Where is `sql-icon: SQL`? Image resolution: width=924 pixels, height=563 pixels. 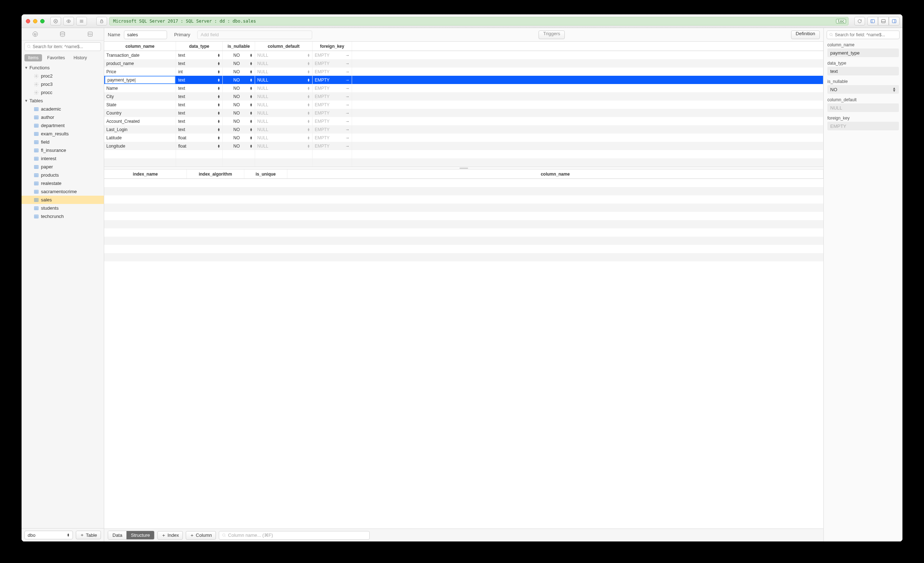 sql-icon: SQL is located at coordinates (90, 34).